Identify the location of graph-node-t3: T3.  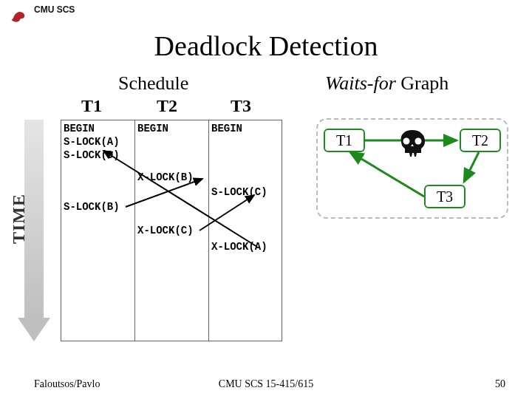
(445, 197).